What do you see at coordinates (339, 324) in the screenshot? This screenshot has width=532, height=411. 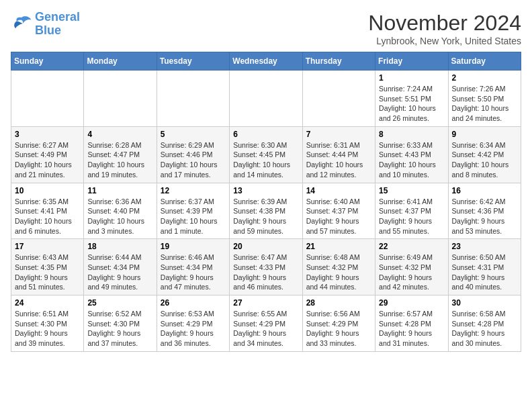 I see `calendar-cell: 28Sunrise: 6:56 AM Sunset: 4:29 PM Dayli…` at bounding box center [339, 324].